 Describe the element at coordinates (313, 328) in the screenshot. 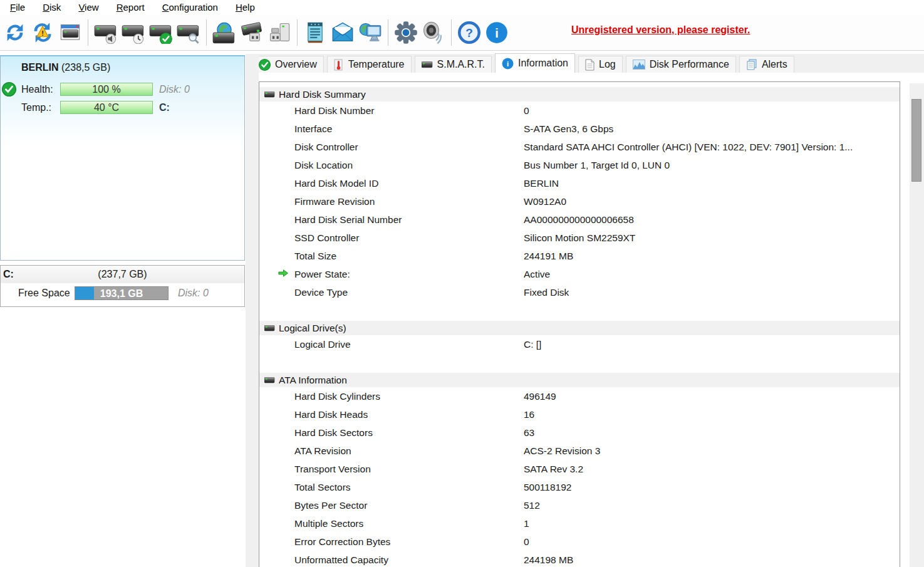

I see `section-title: Logical Drive(s)` at that location.